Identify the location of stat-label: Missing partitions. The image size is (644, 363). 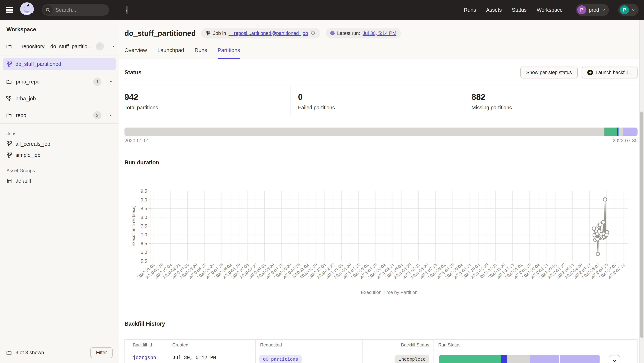
(554, 108).